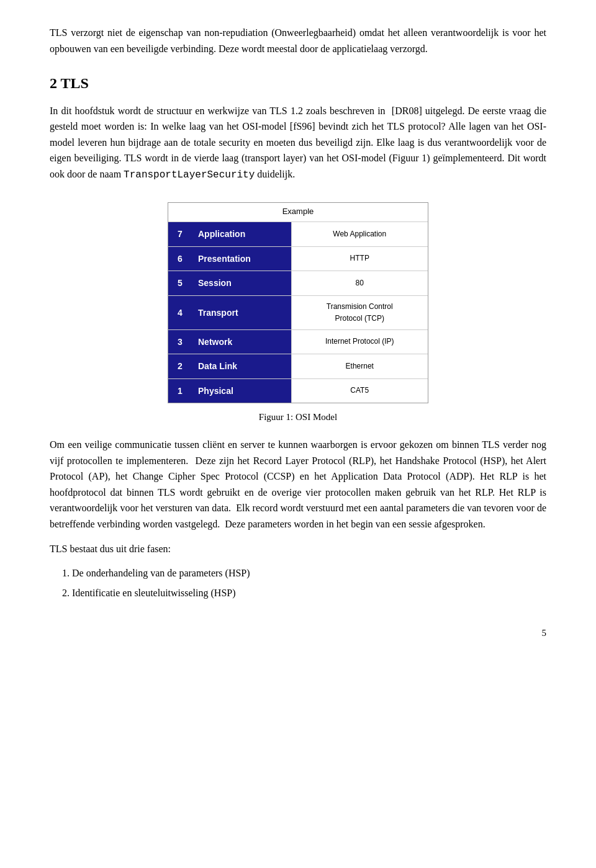 The width and height of the screenshot is (596, 868). Describe the element at coordinates (298, 341) in the screenshot. I see `osi-table-row: 3NetworkInternet Protocol (IP)` at that location.